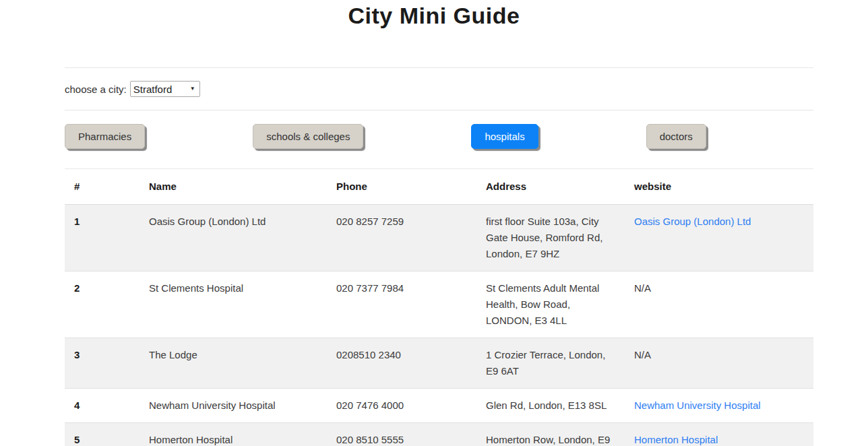  What do you see at coordinates (719, 187) in the screenshot?
I see `header-website: website` at bounding box center [719, 187].